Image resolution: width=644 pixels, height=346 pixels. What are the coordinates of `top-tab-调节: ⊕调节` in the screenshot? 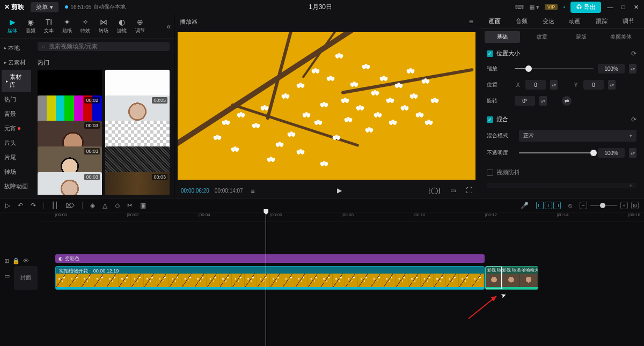 It's located at (140, 26).